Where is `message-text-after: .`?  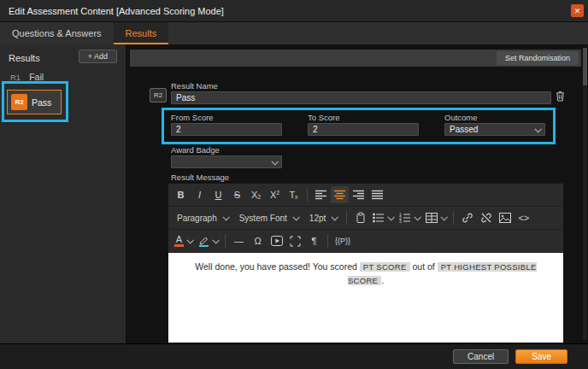 message-text-after: . is located at coordinates (383, 280).